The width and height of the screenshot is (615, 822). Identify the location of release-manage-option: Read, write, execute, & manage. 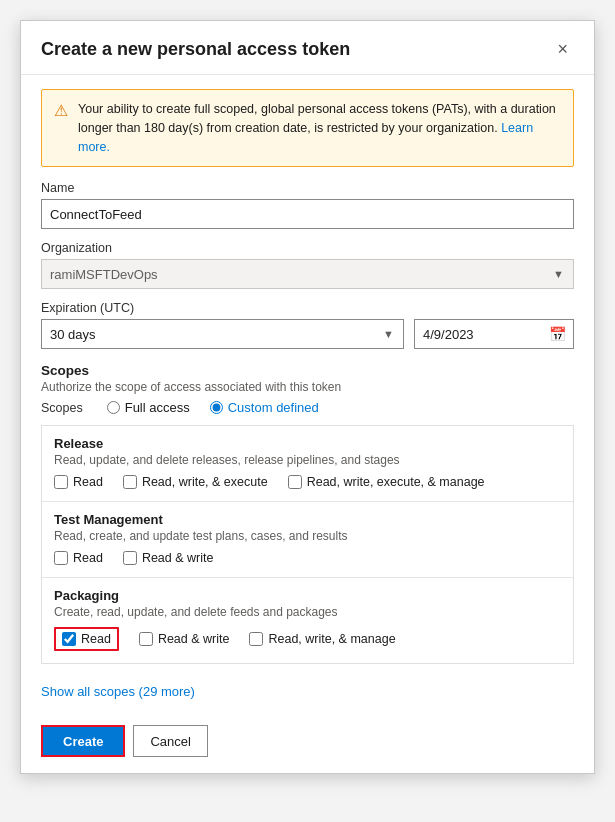
(386, 482).